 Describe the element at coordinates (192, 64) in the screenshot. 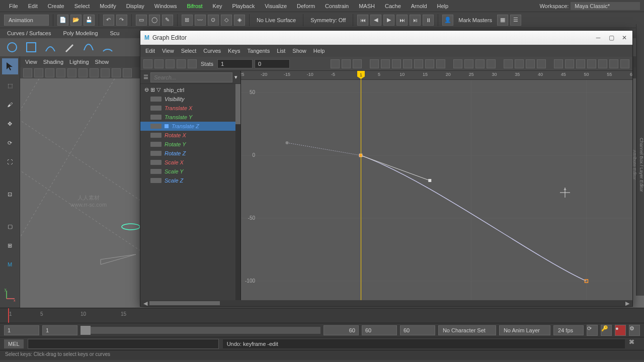

I see `retime-icon` at that location.